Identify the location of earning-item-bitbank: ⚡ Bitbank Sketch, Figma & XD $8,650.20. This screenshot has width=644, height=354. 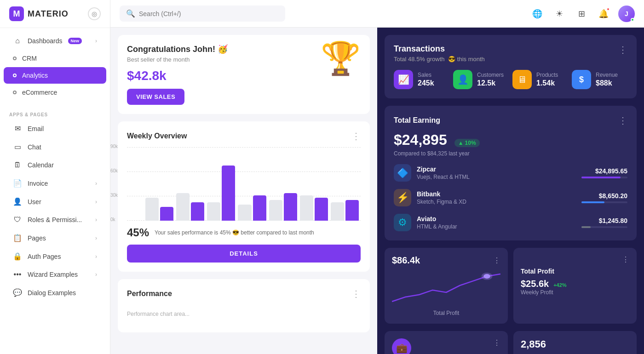
(511, 198).